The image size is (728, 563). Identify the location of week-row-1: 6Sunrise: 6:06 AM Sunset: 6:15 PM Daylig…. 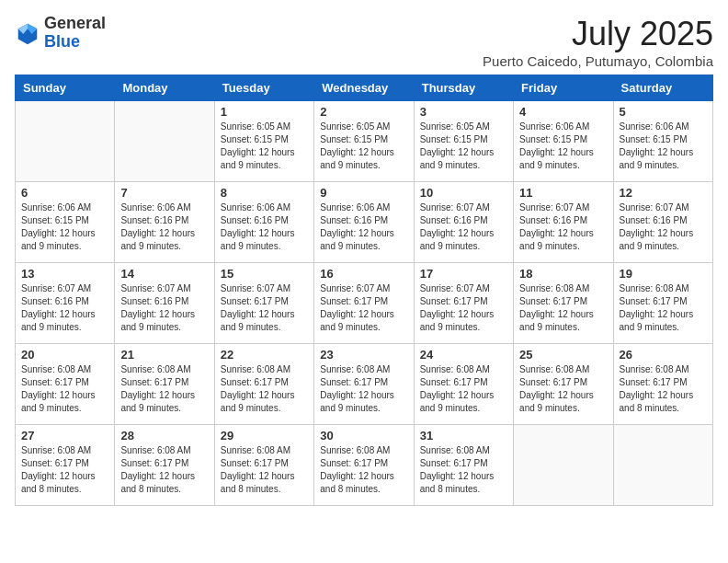
(364, 223).